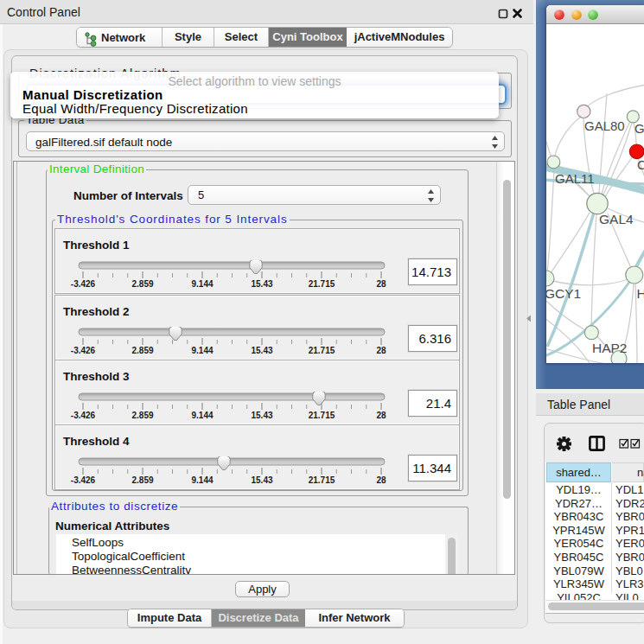 This screenshot has width=644, height=644. What do you see at coordinates (605, 126) in the screenshot?
I see `svg-text: GAL80` at bounding box center [605, 126].